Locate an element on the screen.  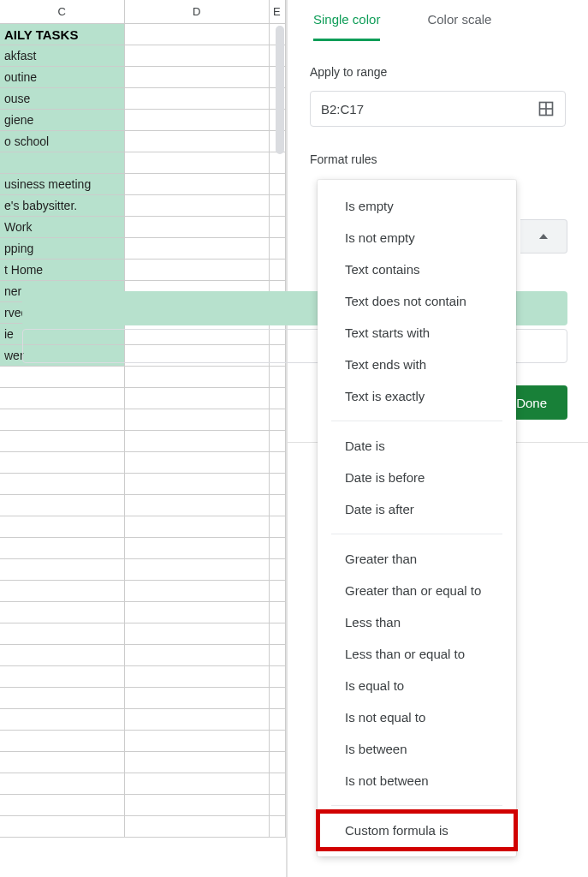
dropdown-item: Greater than or equal to is located at coordinates (417, 591).